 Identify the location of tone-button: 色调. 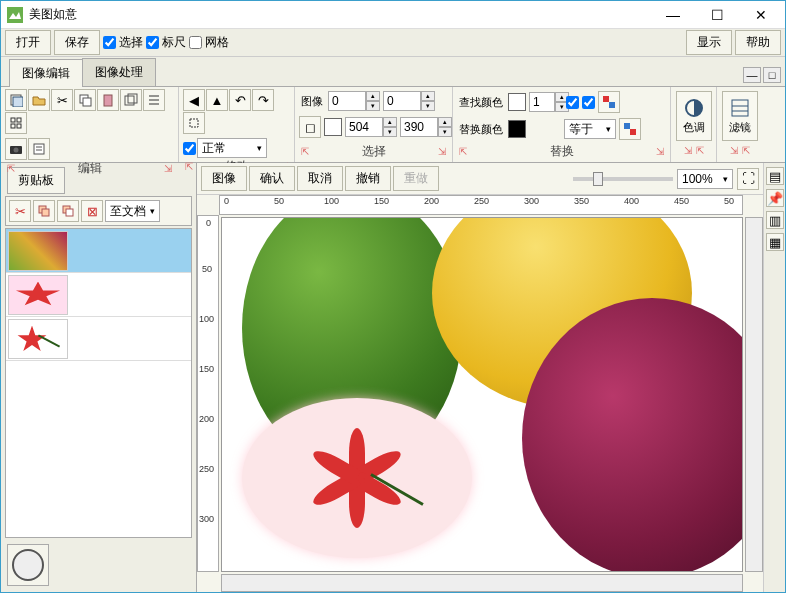
(694, 116).